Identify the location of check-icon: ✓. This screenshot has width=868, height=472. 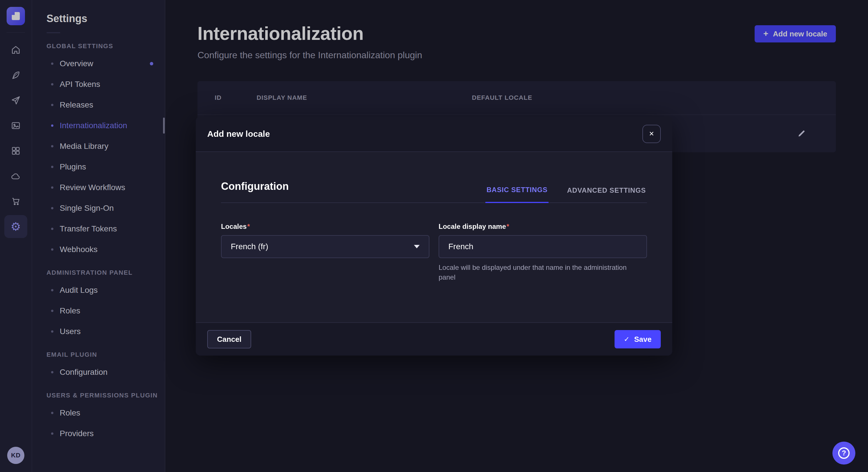
(627, 339).